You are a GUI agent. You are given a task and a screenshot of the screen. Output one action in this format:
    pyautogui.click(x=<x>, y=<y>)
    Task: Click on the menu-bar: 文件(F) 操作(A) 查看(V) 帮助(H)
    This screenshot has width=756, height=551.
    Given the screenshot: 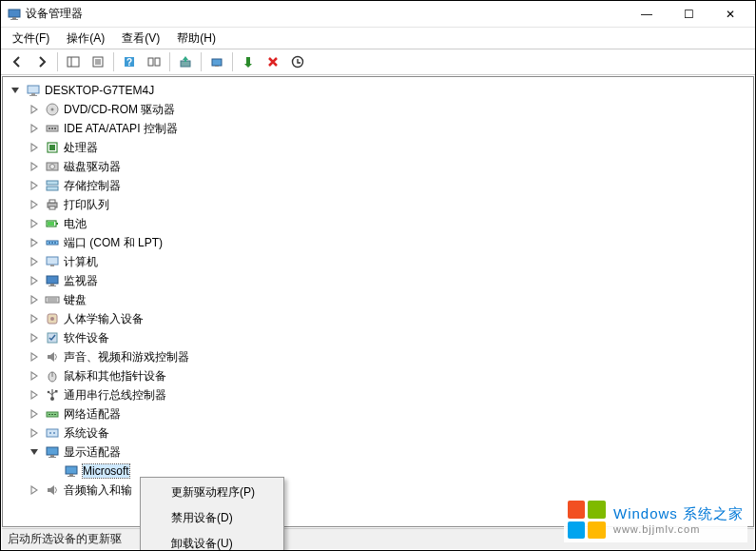 What is the action you would take?
    pyautogui.click(x=378, y=38)
    